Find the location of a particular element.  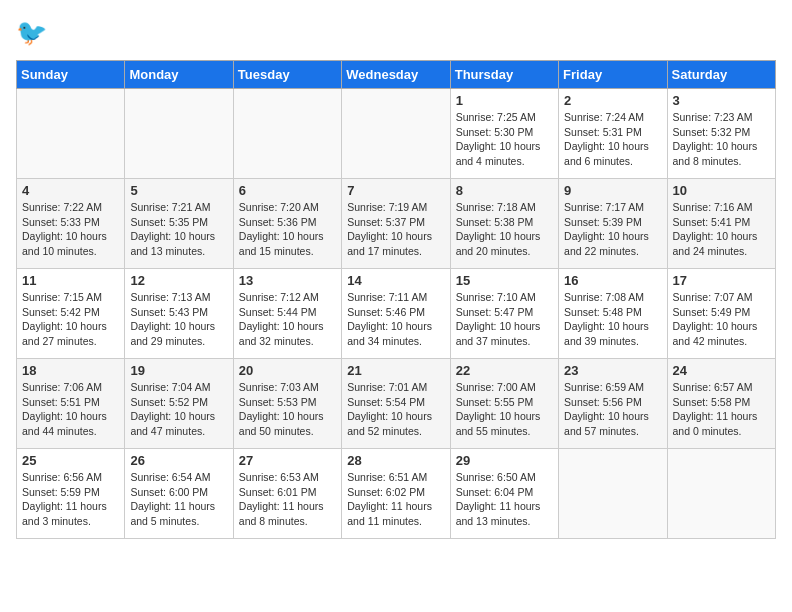

calendar-cell: 4Sunrise: 7:22 AM Sunset: 5:33 PM Daylig… is located at coordinates (71, 224).